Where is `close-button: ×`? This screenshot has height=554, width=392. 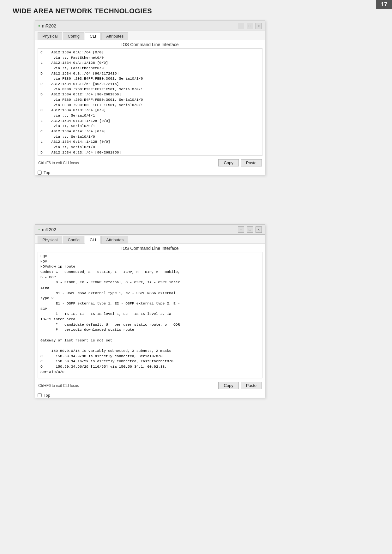 close-button: × is located at coordinates (259, 26).